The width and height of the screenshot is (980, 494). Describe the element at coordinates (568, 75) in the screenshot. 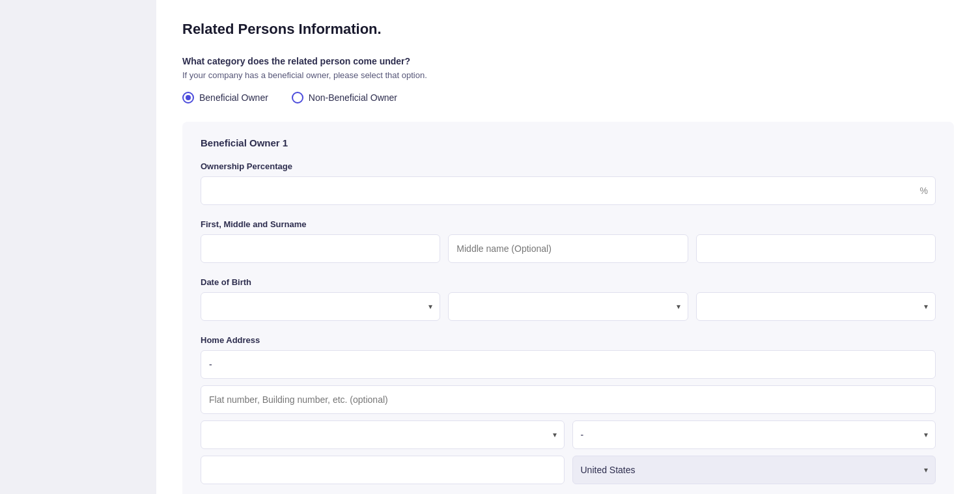

I see `category-description: If your company has a beneficial owner, …` at that location.